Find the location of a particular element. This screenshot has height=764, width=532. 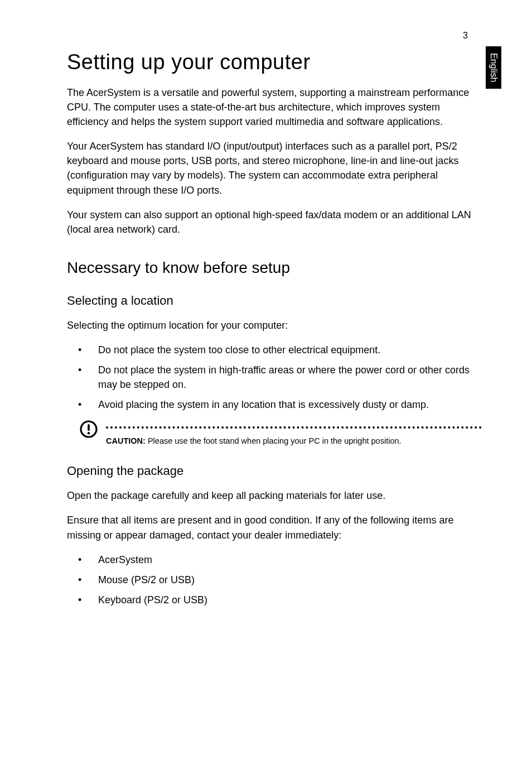

caution-divider is located at coordinates (294, 427).